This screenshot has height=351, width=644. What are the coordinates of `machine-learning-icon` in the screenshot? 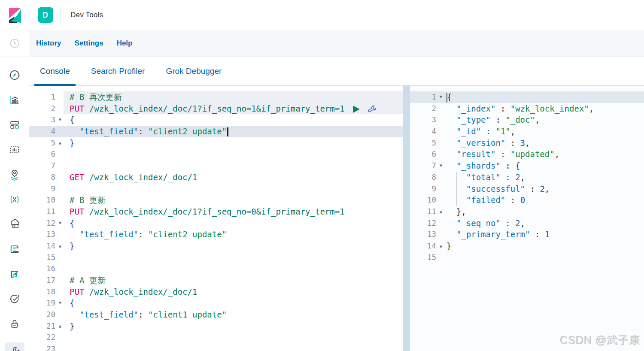 It's located at (15, 200).